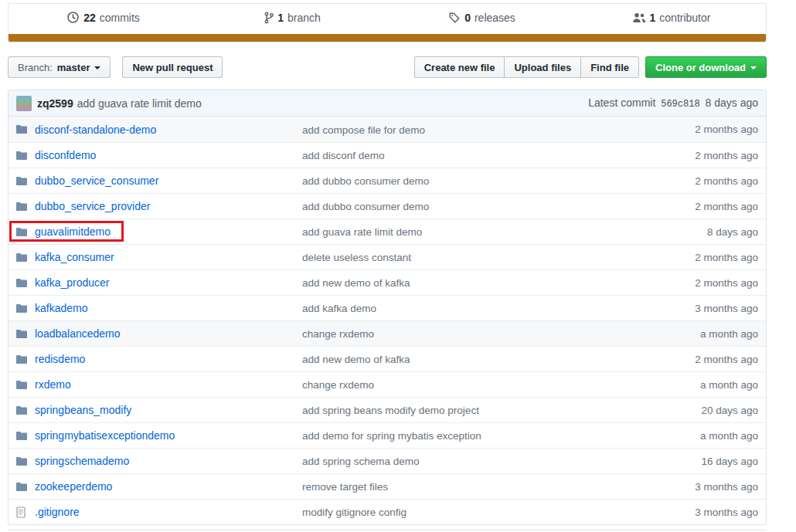  What do you see at coordinates (361, 462) in the screenshot?
I see `commit-message-link: add spring schema demo` at bounding box center [361, 462].